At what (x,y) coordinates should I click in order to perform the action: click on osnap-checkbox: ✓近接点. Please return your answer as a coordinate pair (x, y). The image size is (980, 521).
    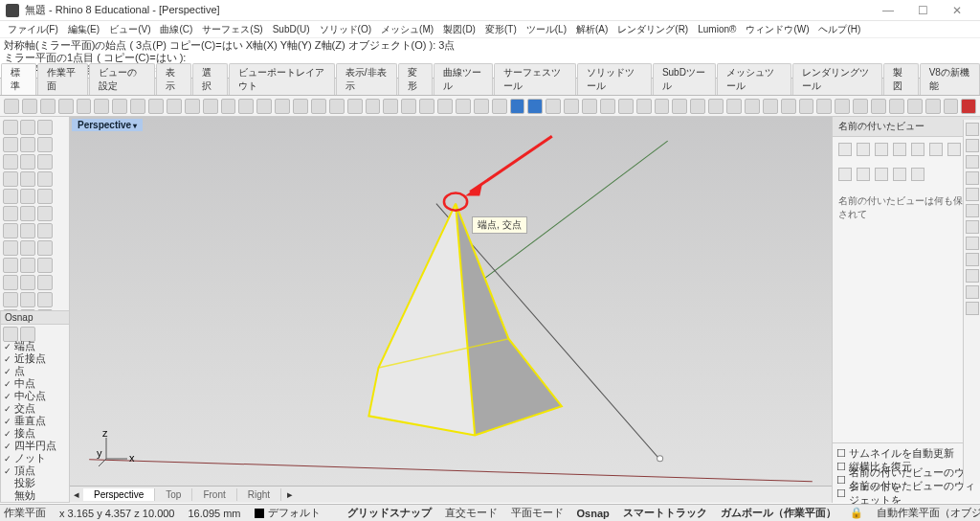
    Looking at the image, I should click on (34, 358).